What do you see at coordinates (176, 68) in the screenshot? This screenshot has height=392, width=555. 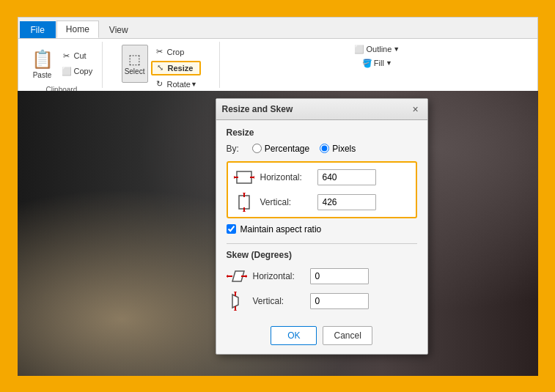 I see `resize-button: ⤡ Resize` at bounding box center [176, 68].